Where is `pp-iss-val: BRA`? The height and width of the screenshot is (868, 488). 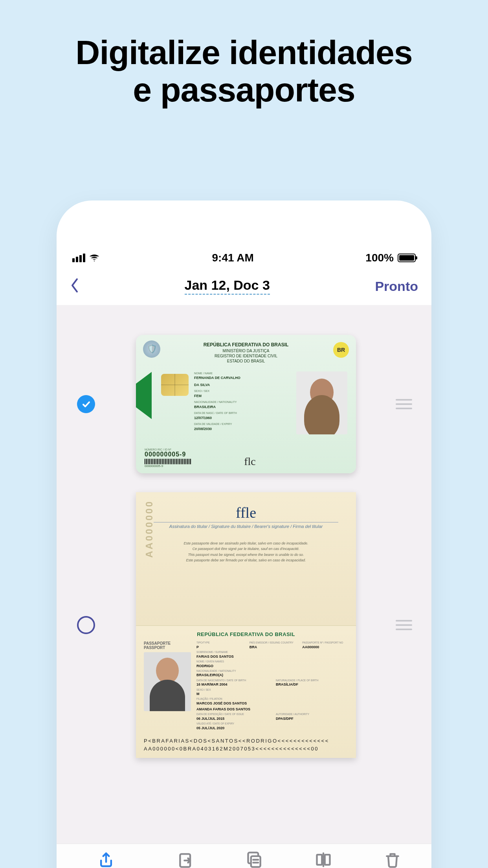
pp-iss-val: BRA is located at coordinates (273, 647).